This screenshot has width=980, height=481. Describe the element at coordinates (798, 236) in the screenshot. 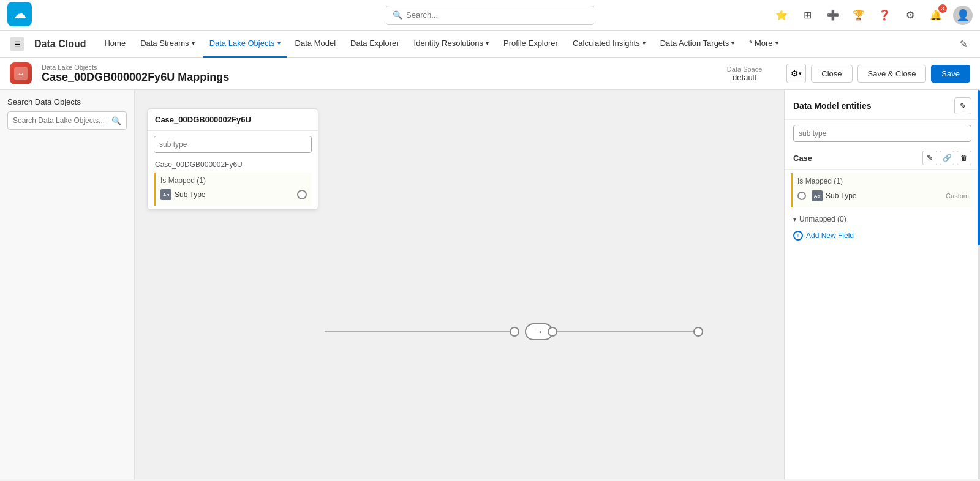

I see `add-icon: +` at that location.